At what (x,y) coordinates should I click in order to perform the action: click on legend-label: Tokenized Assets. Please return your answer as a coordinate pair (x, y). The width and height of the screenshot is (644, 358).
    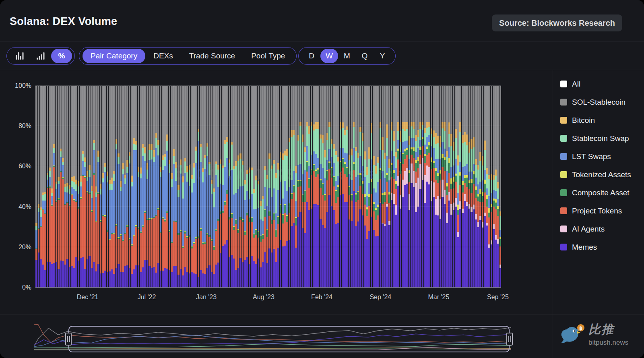
    Looking at the image, I should click on (601, 175).